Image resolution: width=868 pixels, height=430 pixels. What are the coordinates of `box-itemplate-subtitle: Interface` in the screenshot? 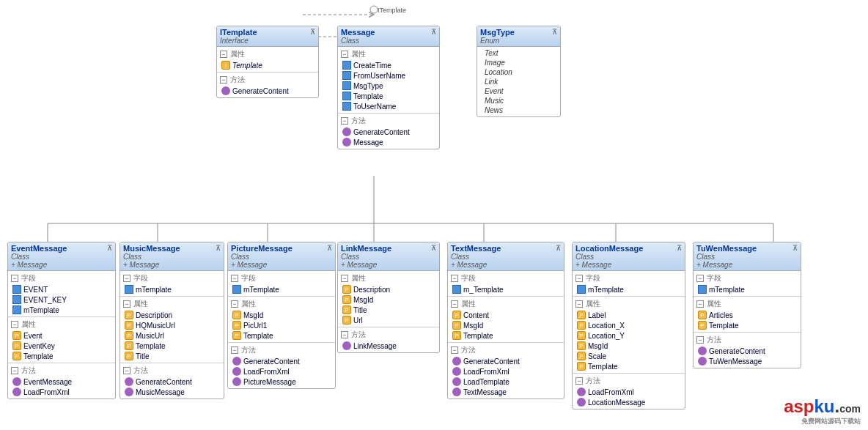 It's located at (239, 41).